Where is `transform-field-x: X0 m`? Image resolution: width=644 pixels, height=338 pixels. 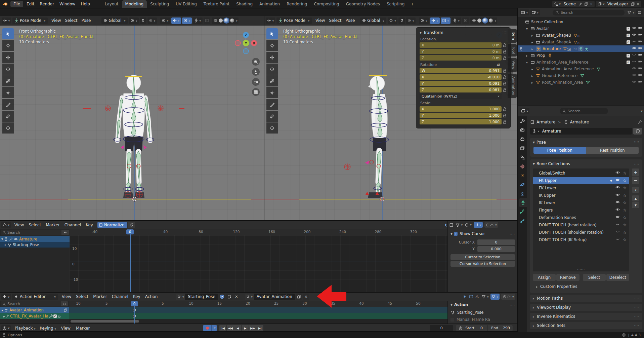 transform-field-x: X0 m is located at coordinates (461, 45).